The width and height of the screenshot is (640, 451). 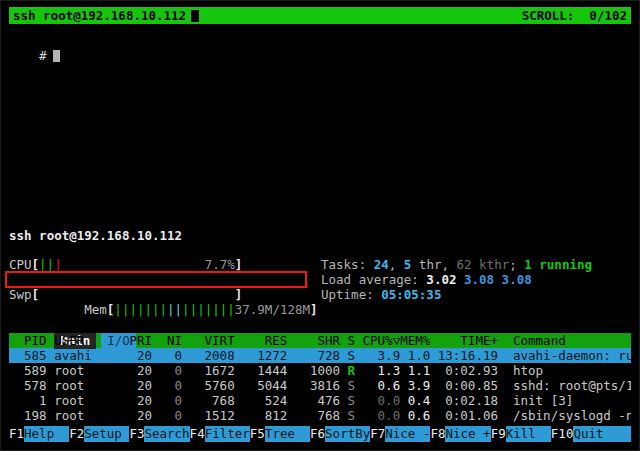 What do you see at coordinates (400, 434) in the screenshot?
I see `fkey-f7: F7Nice -` at bounding box center [400, 434].